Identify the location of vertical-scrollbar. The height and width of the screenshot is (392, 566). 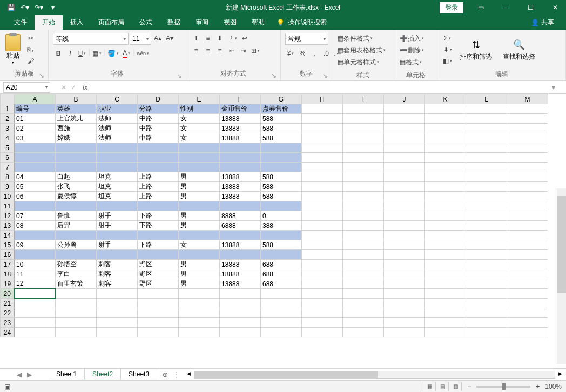
(562, 276).